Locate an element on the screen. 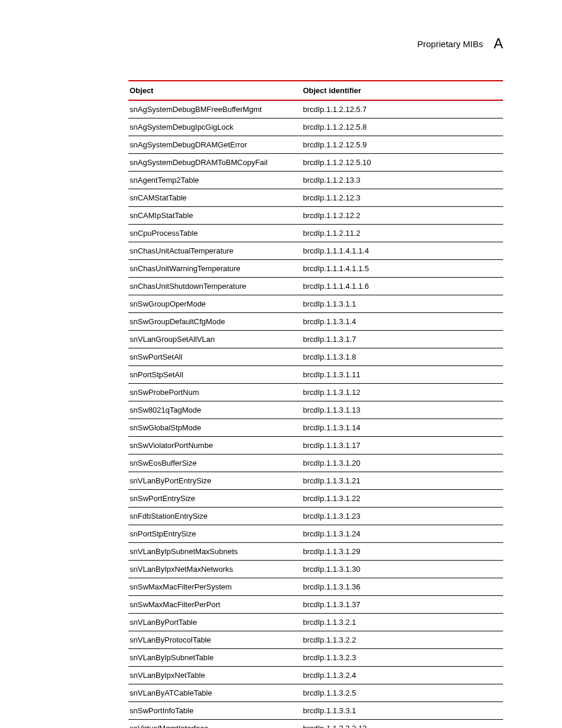 Image resolution: width=562 pixels, height=728 pixels. cell-object: snSwEosBufferSize is located at coordinates (215, 463).